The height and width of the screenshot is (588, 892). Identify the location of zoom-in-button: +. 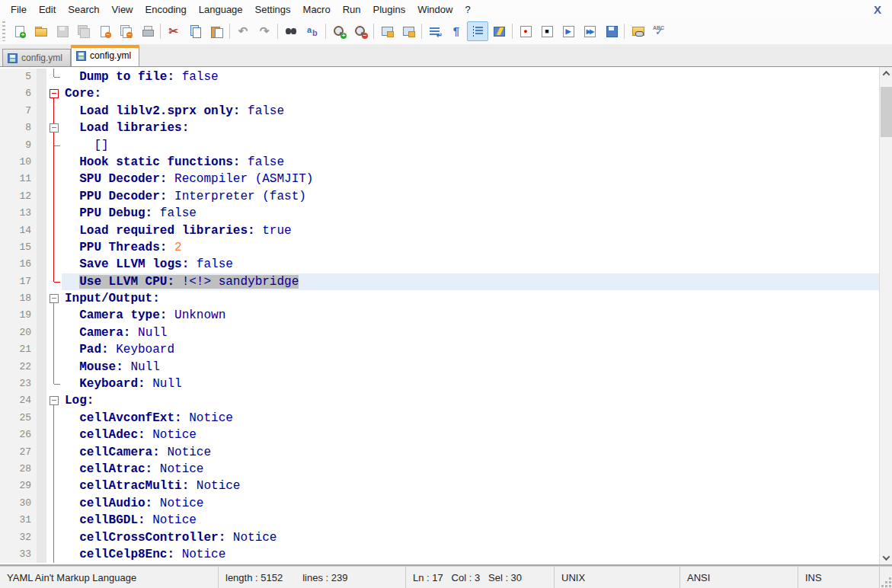
(339, 31).